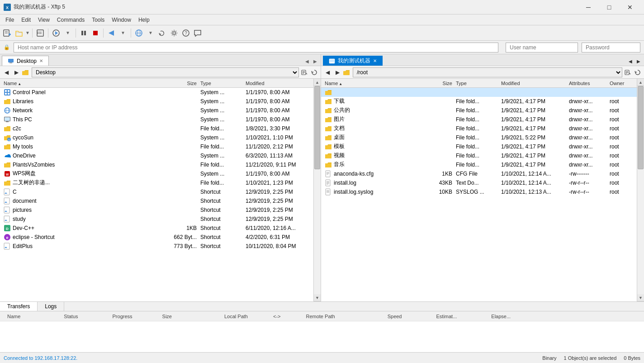 Image resolution: width=644 pixels, height=363 pixels. I want to click on remote-file-row: 桌面 File fold... 1/9/2021, 5:22 PM drwxr-…, so click(479, 138).